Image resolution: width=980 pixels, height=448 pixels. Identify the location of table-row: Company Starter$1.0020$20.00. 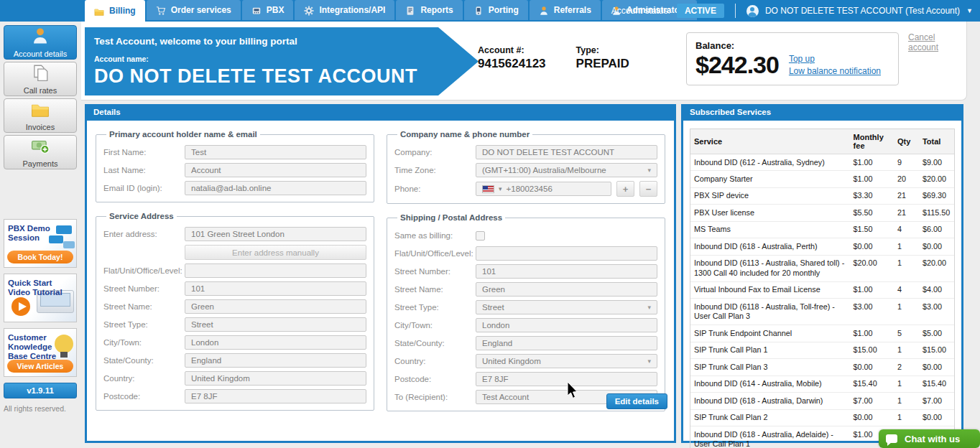
(822, 179).